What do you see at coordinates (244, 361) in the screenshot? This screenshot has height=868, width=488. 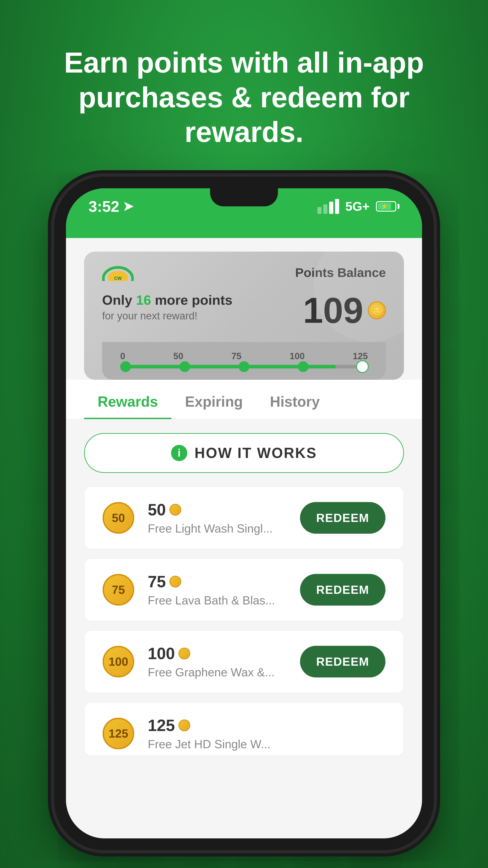 I see `progress-section: 0 50 75 100 125` at bounding box center [244, 361].